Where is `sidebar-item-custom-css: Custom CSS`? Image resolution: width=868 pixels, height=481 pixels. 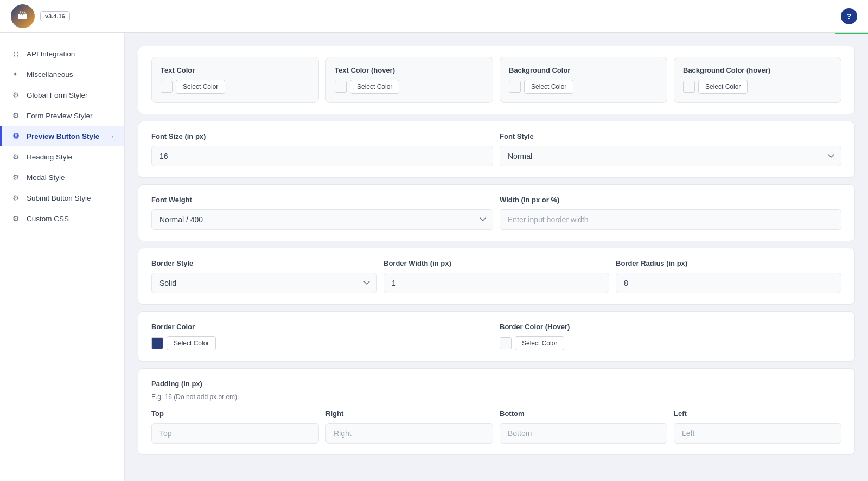
sidebar-item-custom-css: Custom CSS is located at coordinates (62, 219).